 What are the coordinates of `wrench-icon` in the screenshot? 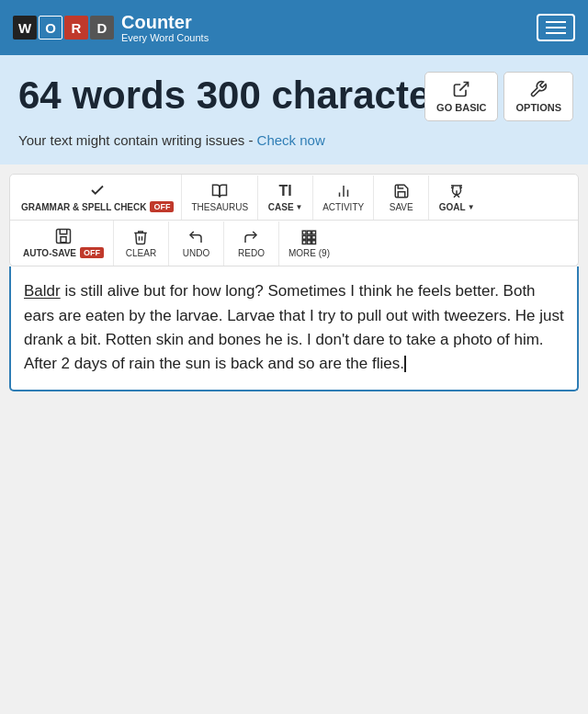 It's located at (538, 89).